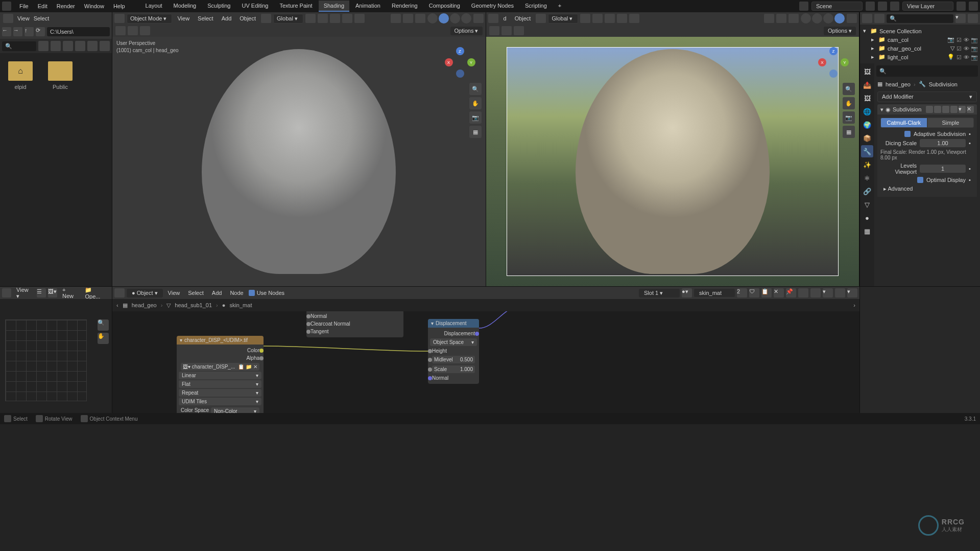 Image resolution: width=980 pixels, height=551 pixels. What do you see at coordinates (904, 123) in the screenshot?
I see `catmull-clark-button: Catmull-Clark` at bounding box center [904, 123].